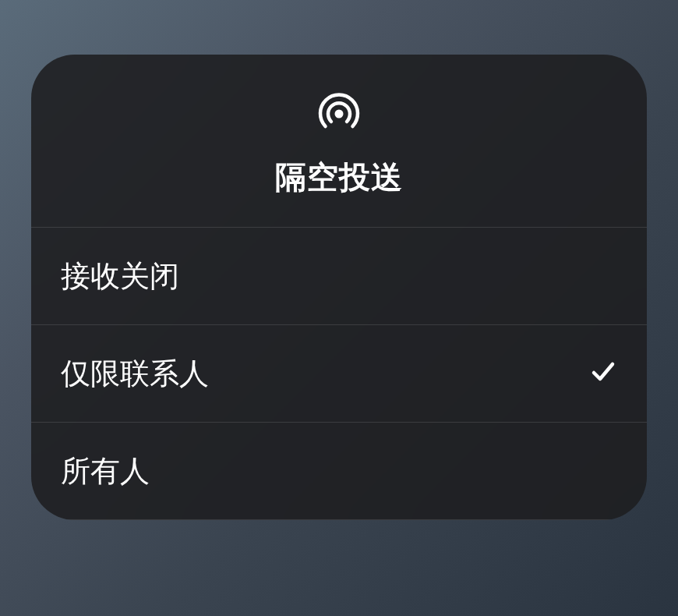  Describe the element at coordinates (339, 112) in the screenshot. I see `airdrop-icon` at that location.